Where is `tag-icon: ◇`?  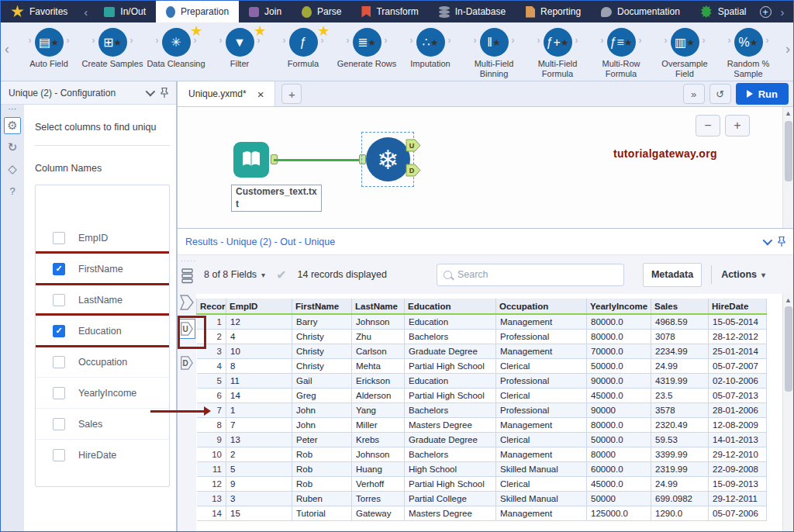 tag-icon: ◇ is located at coordinates (12, 169).